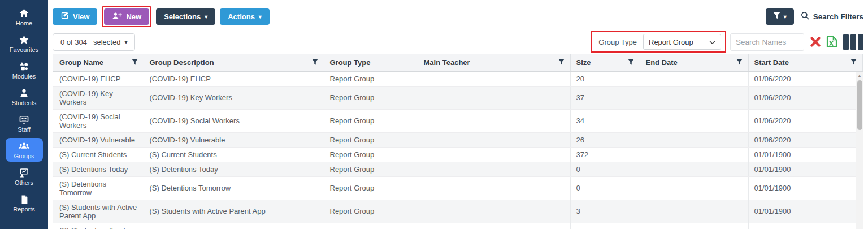 The image size is (868, 229). What do you see at coordinates (767, 42) in the screenshot?
I see `search-names-input` at bounding box center [767, 42].